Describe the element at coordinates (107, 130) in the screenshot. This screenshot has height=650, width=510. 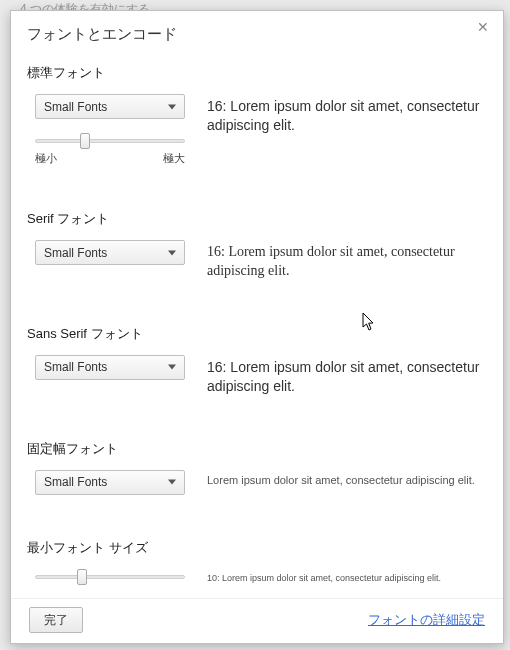
I see `section-controls: Small Fonts 極小 極大` at that location.